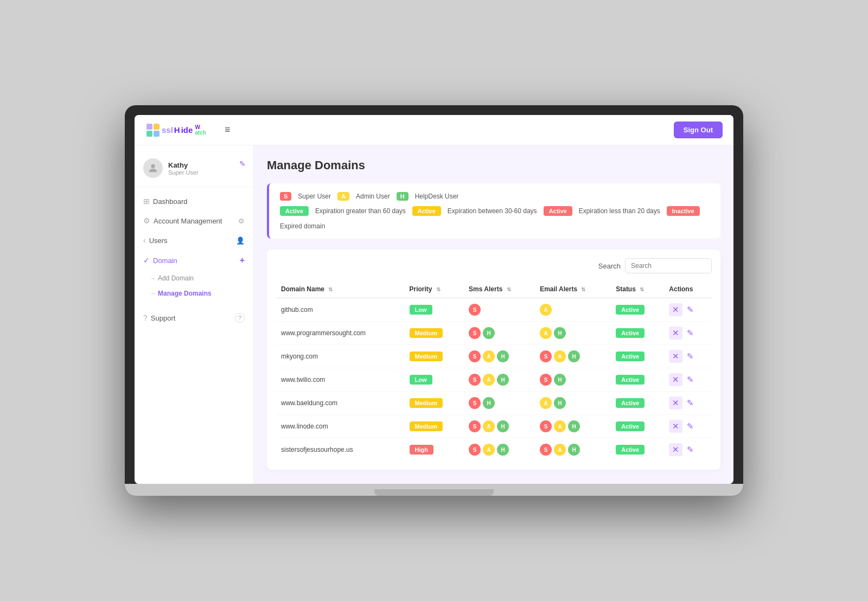  I want to click on hamburger-icon: ≡, so click(228, 130).